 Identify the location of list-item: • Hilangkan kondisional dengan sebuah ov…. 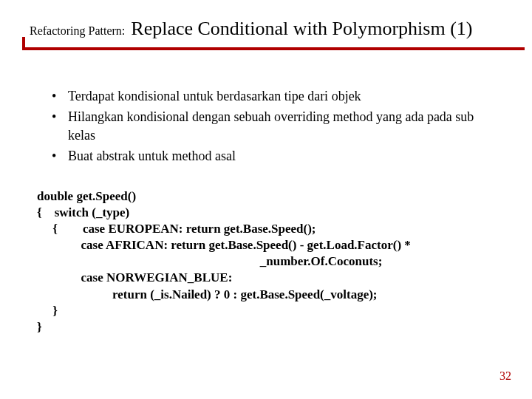
(273, 126).